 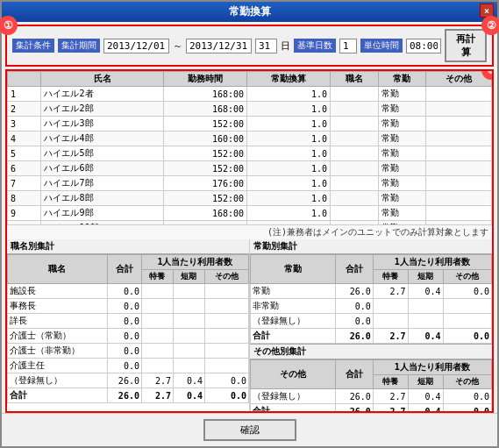 What do you see at coordinates (354, 375) in the screenshot?
I see `oth-col2: 合計` at bounding box center [354, 375].